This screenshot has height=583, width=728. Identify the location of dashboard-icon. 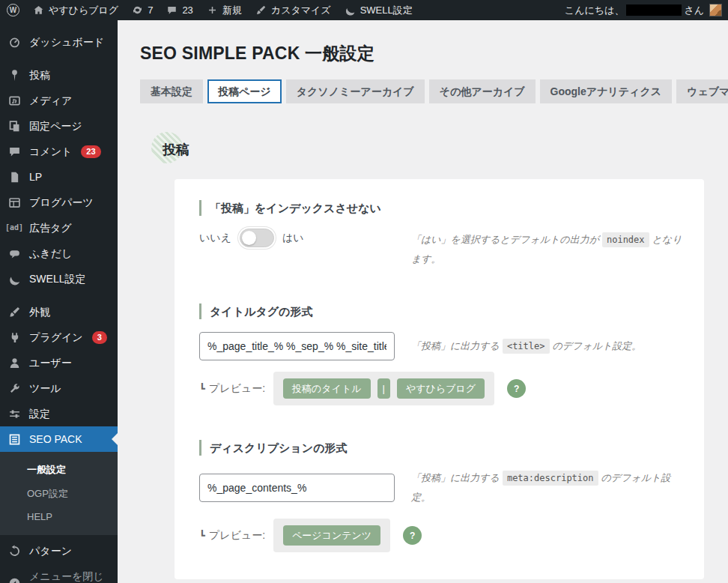
(14, 42).